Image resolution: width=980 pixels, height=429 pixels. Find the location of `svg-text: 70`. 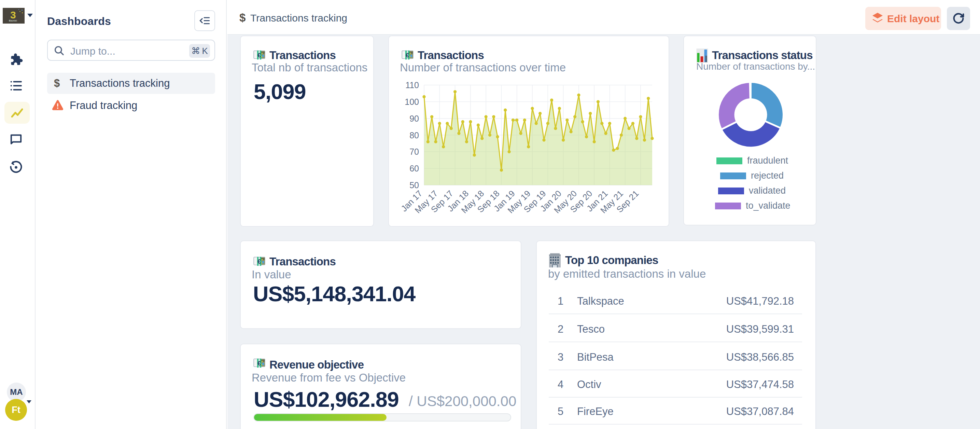

svg-text: 70 is located at coordinates (414, 152).